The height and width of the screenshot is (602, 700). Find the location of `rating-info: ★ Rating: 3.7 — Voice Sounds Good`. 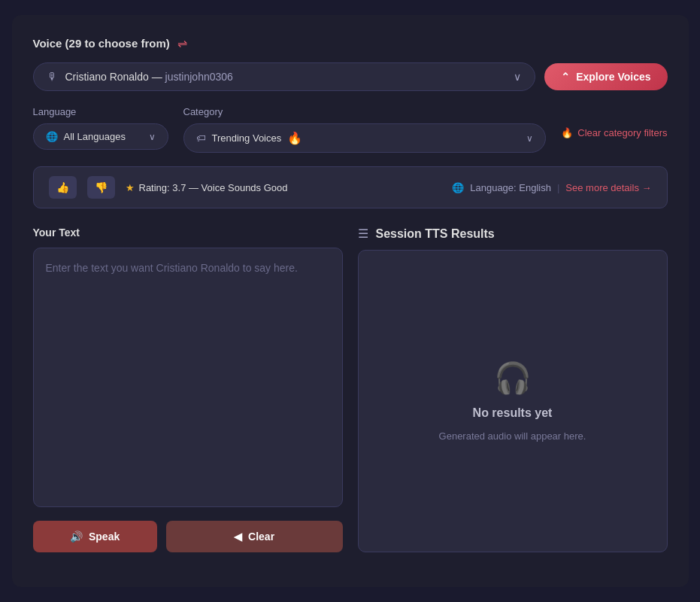

rating-info: ★ Rating: 3.7 — Voice Sounds Good is located at coordinates (207, 188).